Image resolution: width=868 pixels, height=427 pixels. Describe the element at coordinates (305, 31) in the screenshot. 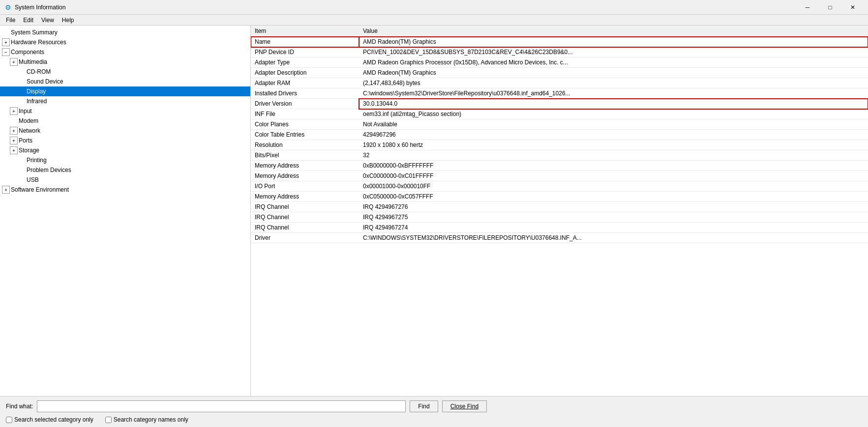

I see `col-header-item: Item` at that location.